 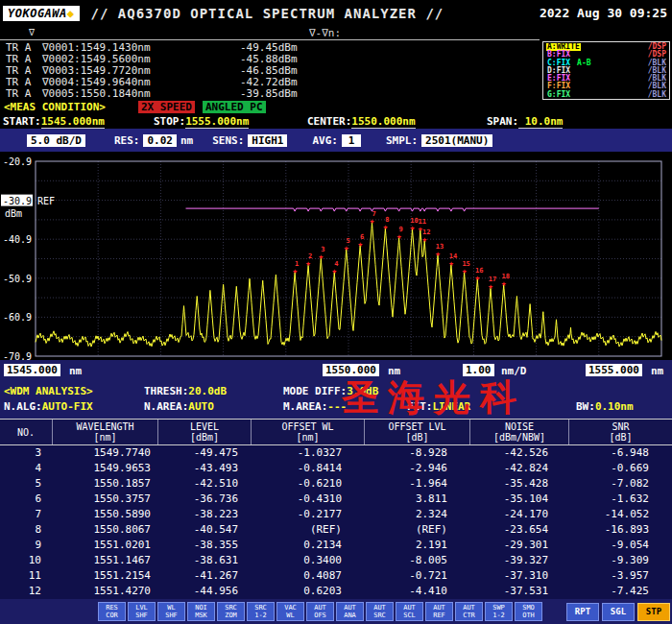 What do you see at coordinates (380, 612) in the screenshot?
I see `softkey-aut-src: AUTSRC` at bounding box center [380, 612].